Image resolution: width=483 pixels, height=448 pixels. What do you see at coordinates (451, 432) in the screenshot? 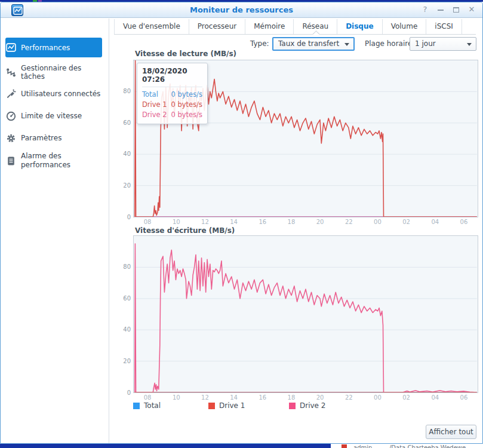
I see `show-all-button: Afficher tout` at bounding box center [451, 432].